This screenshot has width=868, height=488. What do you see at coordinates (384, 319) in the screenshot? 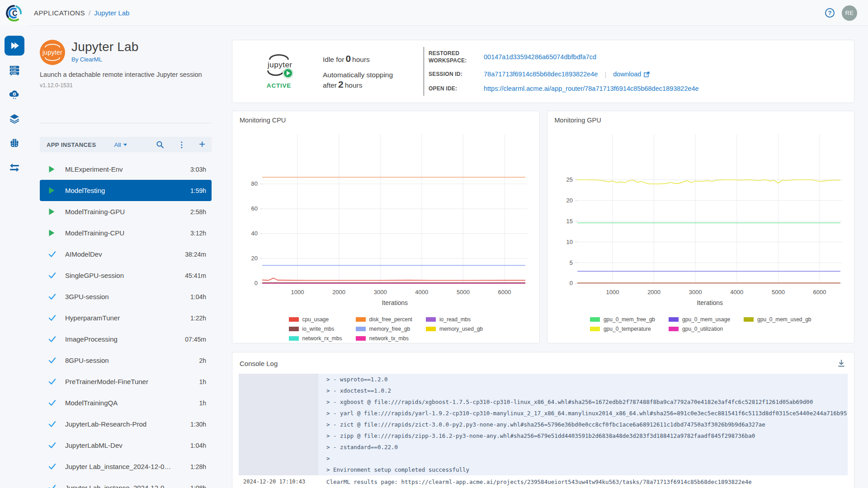
I see `legend-item-disk_free_percent: disk_free_percent` at bounding box center [384, 319].